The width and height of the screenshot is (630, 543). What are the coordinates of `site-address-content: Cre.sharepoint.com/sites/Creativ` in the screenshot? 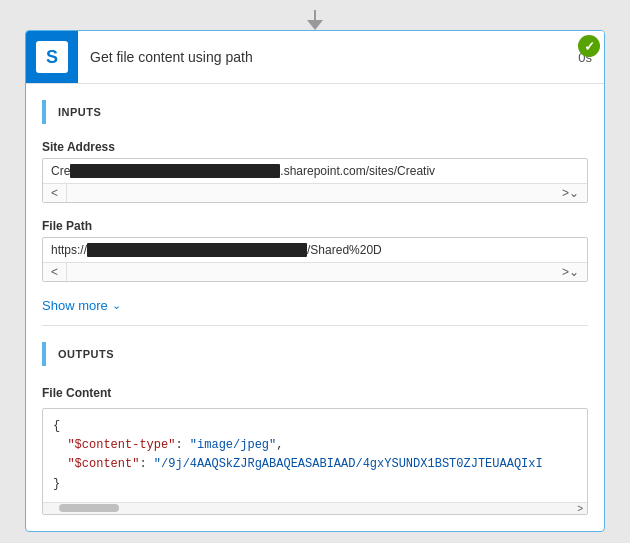 It's located at (315, 171).